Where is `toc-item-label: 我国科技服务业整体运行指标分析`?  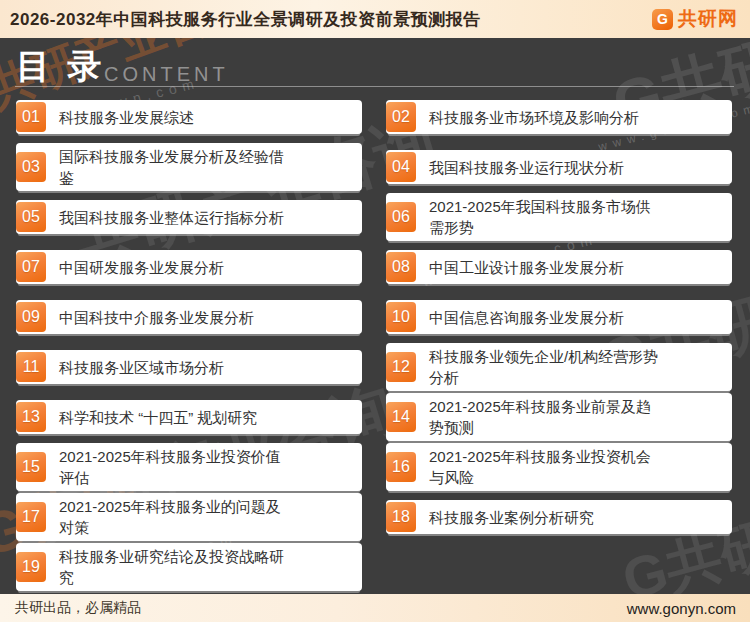 toc-item-label: 我国科技服务业整体运行指标分析 is located at coordinates (174, 218).